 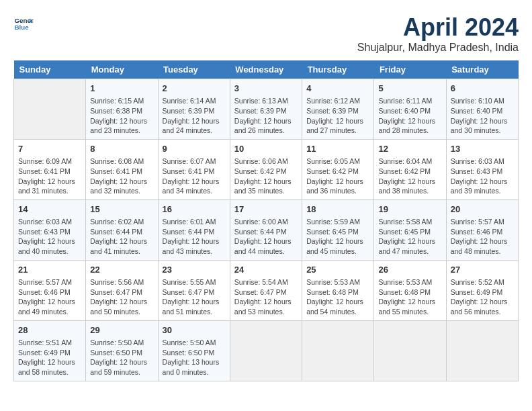 I want to click on day-info: Sunrise: 5:52 AM Sunset: 6:49 PM Dayligh…, so click(x=482, y=297).